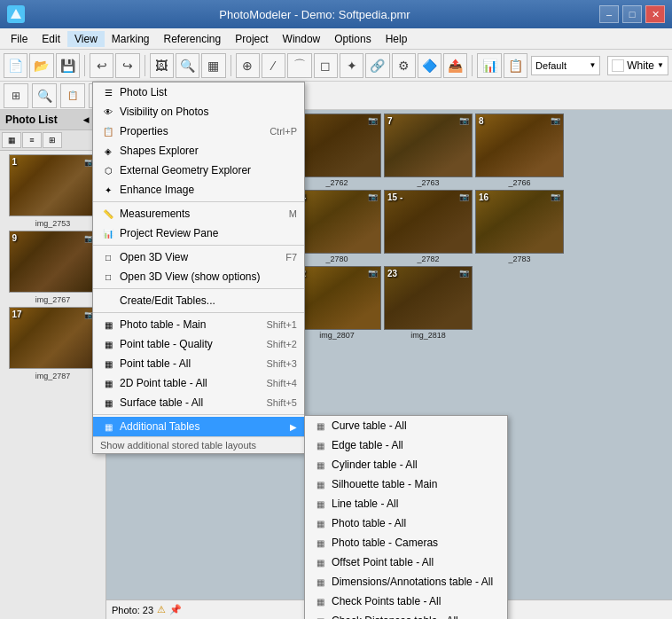 The height and width of the screenshot is (619, 672). What do you see at coordinates (67, 66) in the screenshot?
I see `save-button: 💾` at bounding box center [67, 66].